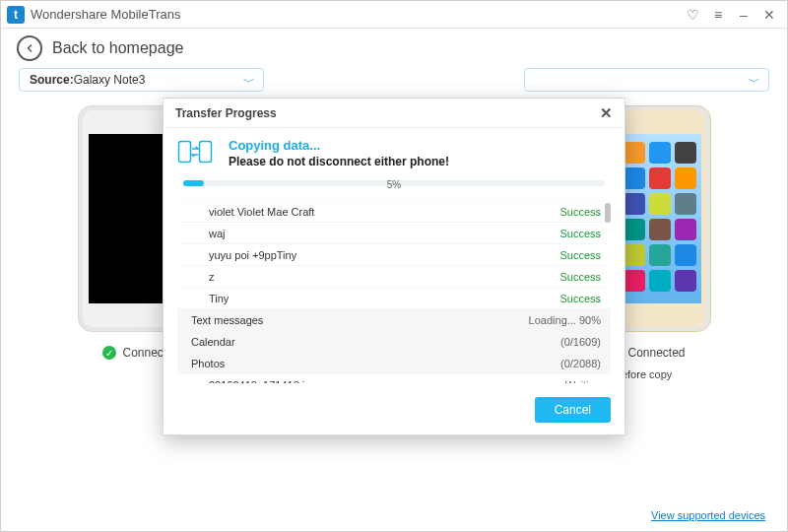 Image resolution: width=788 pixels, height=532 pixels. What do you see at coordinates (394, 364) in the screenshot?
I see `category-row: Photos(0/2088)` at bounding box center [394, 364].